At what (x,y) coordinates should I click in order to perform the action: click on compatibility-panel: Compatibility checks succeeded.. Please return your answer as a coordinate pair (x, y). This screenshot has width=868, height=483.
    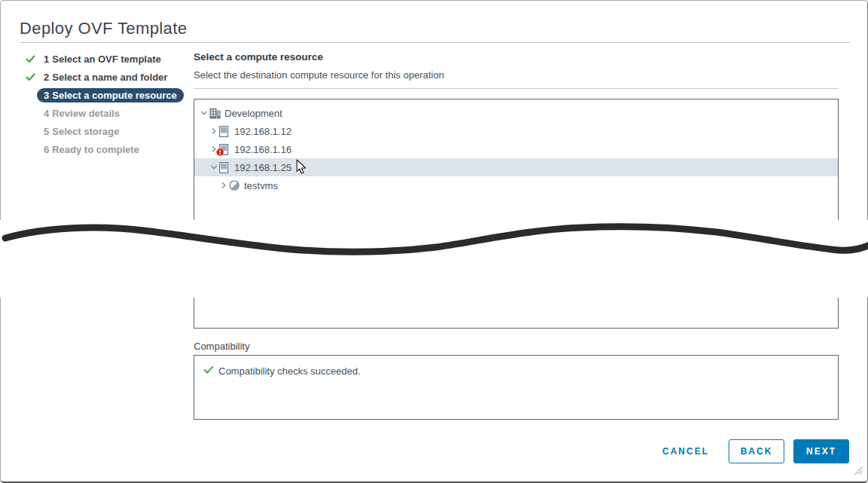
    Looking at the image, I should click on (516, 387).